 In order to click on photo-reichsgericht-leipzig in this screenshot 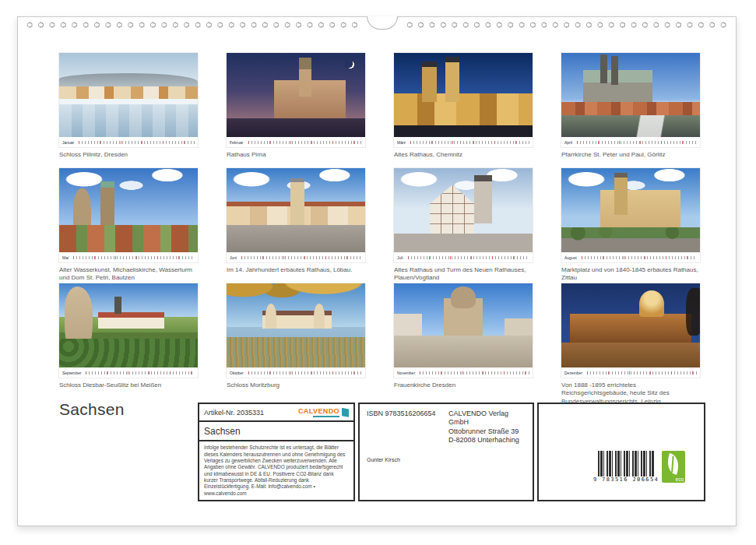, I will do `click(631, 325)`.